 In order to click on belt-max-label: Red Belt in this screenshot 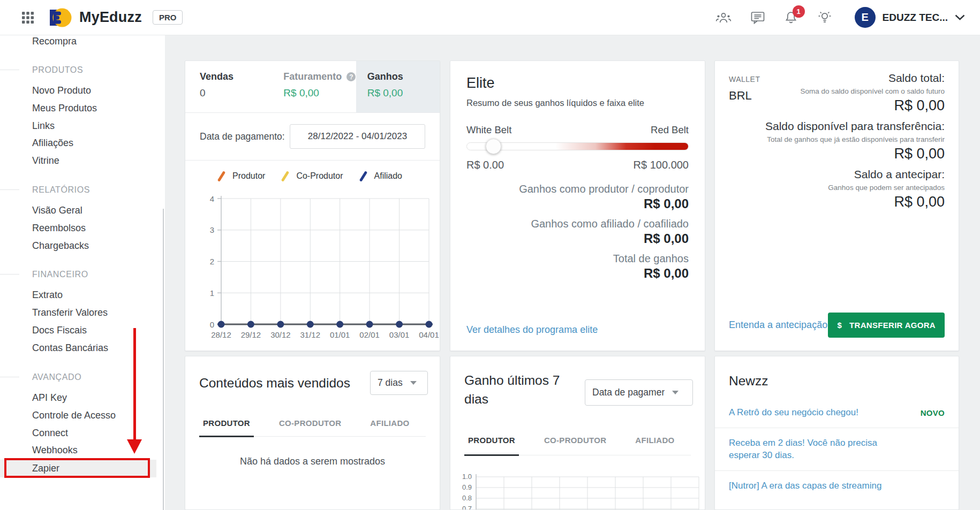, I will do `click(669, 130)`.